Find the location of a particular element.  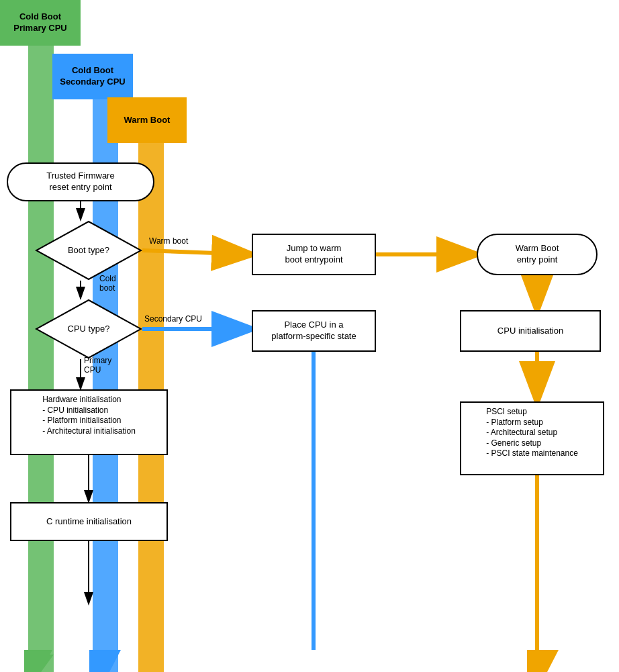

trusted-firmware-oval: Trusted Firmware reset entry point is located at coordinates (81, 182).